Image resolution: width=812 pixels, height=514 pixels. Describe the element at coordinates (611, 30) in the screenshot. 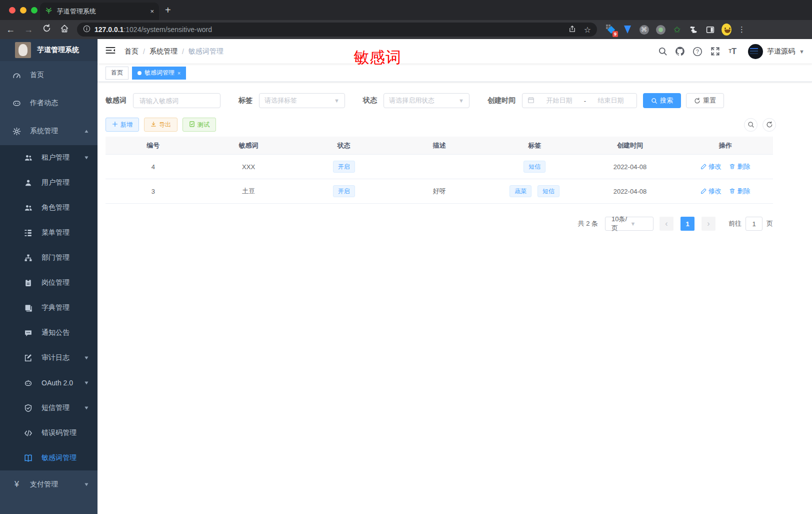

I see `extension-grid-icon: 9` at that location.